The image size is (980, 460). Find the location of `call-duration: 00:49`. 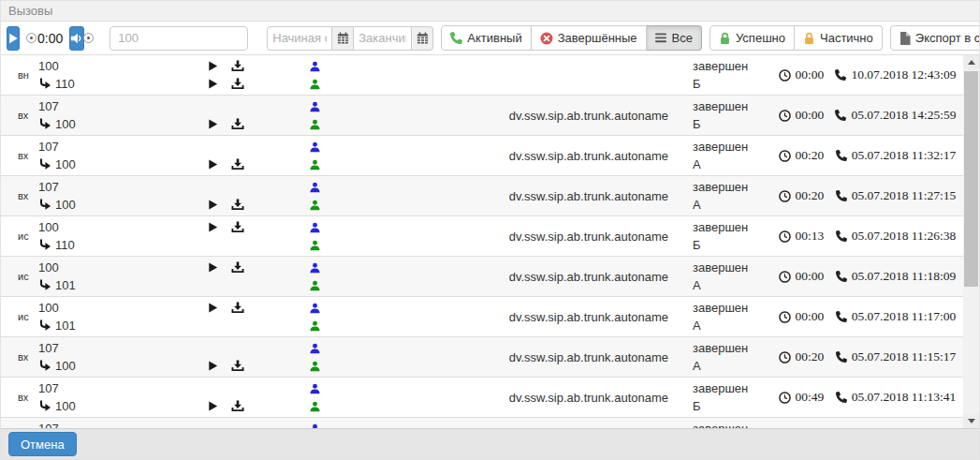

call-duration: 00:49 is located at coordinates (801, 397).